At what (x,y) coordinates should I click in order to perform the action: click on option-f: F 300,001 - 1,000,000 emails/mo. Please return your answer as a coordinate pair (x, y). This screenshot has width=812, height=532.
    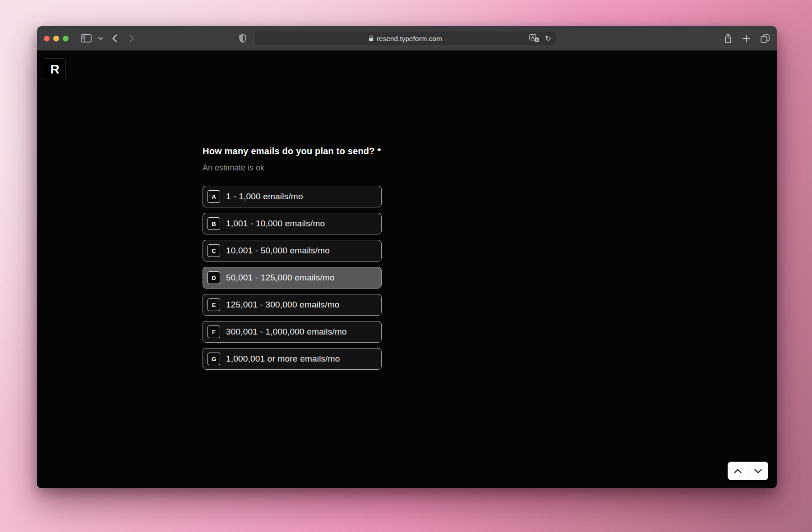
    Looking at the image, I should click on (292, 332).